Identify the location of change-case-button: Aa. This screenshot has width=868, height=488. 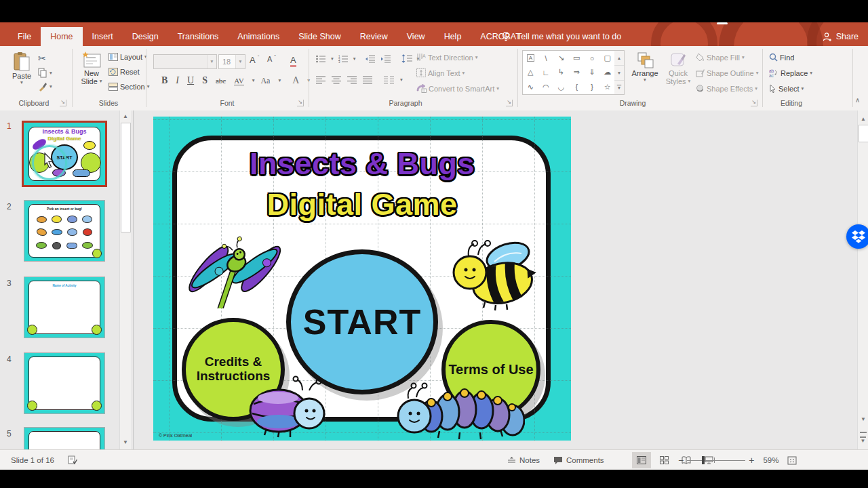
(265, 81).